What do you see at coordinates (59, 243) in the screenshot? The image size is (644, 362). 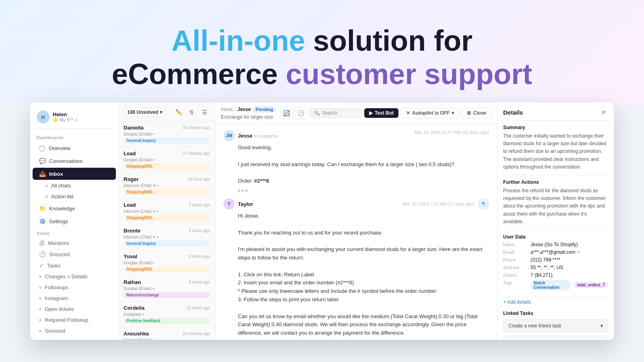 I see `sidebar-views-label: Mentions` at bounding box center [59, 243].